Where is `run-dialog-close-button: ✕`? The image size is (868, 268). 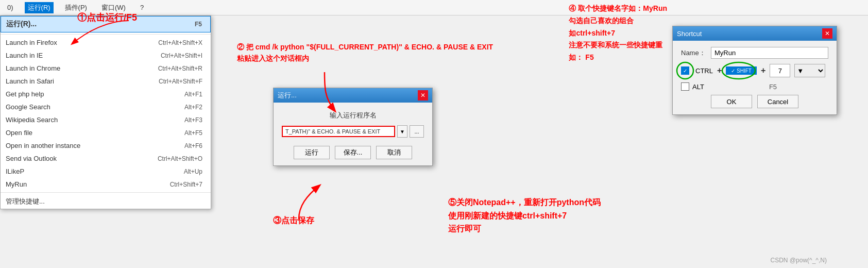 run-dialog-close-button: ✕ is located at coordinates (423, 95).